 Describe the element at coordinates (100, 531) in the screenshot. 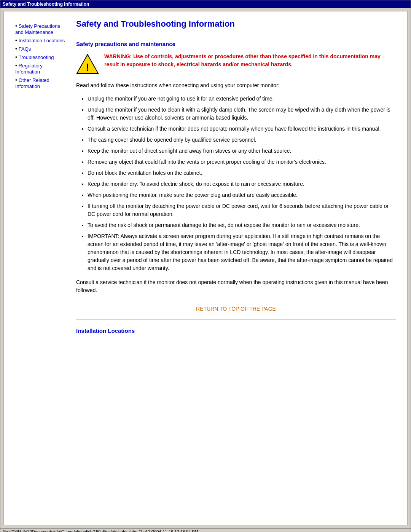

I see `status-bar-text: file:///D|/My%20Documents/dfu/C_model/en…` at that location.